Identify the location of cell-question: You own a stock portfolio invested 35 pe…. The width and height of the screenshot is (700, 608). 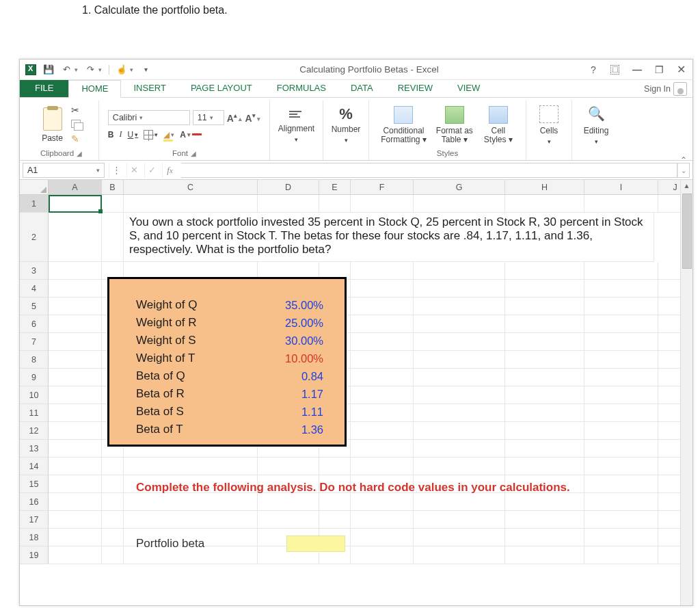
(389, 237).